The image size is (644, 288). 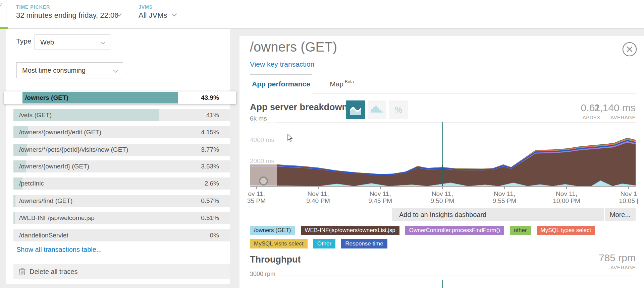 I want to click on x-axis-tick-label: Nov 11,9:40 PM, so click(x=318, y=197).